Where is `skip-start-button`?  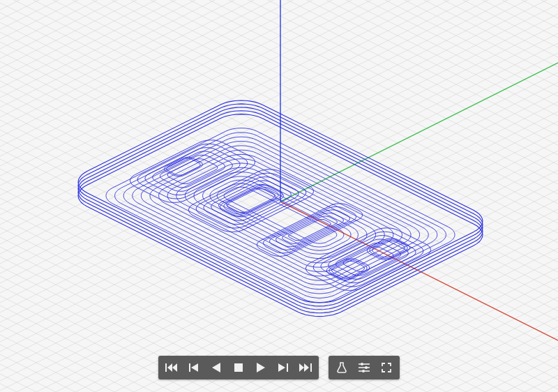 skip-start-button is located at coordinates (172, 368).